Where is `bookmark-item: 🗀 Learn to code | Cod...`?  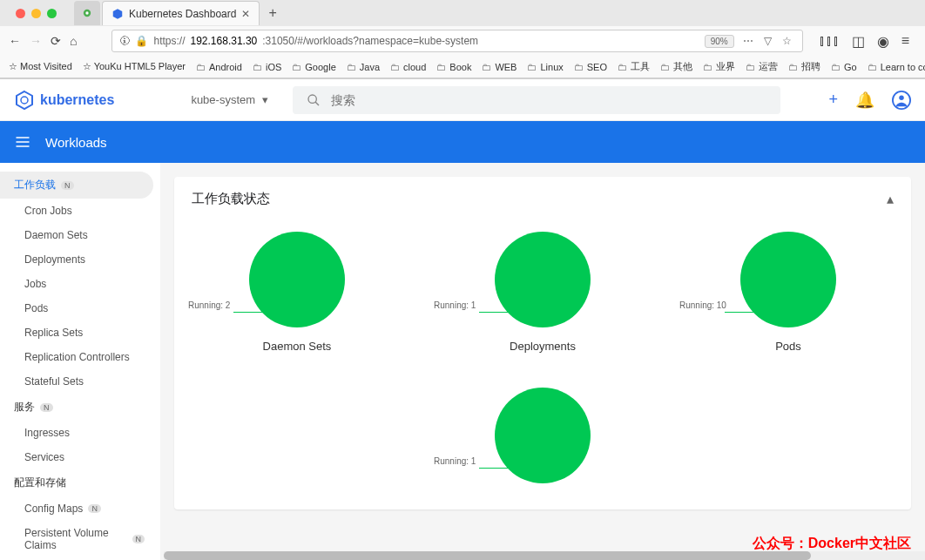 bookmark-item: 🗀 Learn to code | Cod... is located at coordinates (896, 67).